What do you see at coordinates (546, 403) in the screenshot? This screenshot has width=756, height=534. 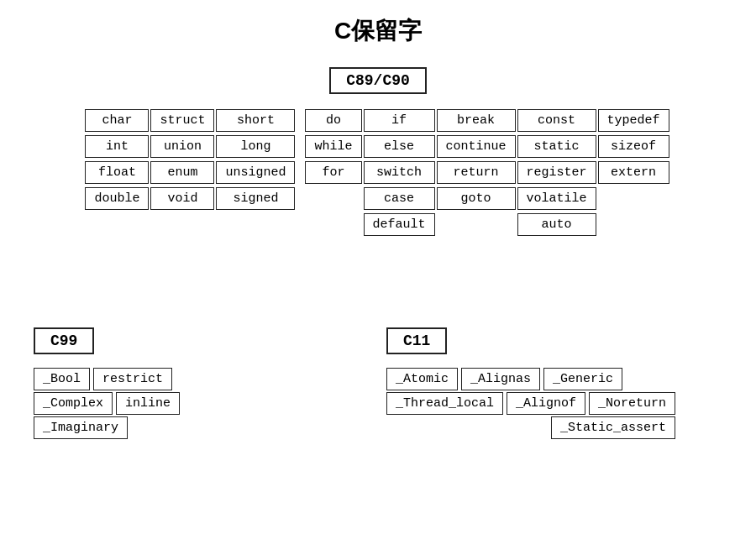 I see `kw-alignof: _Alignof` at bounding box center [546, 403].